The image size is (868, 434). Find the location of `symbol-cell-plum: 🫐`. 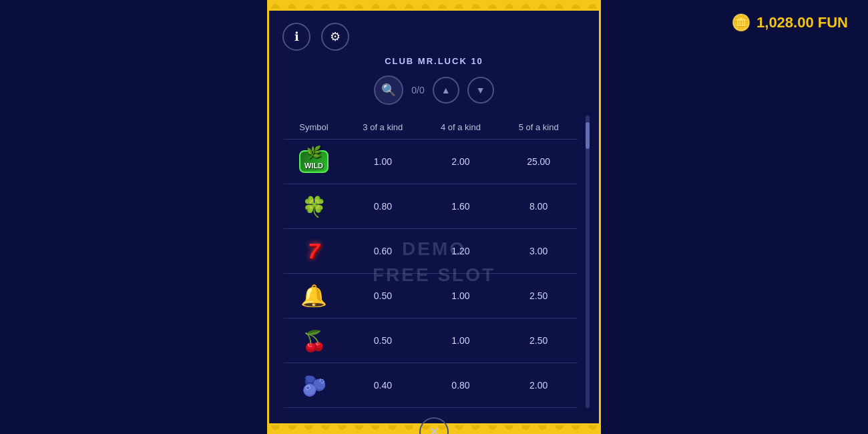

symbol-cell-plum: 🫐 is located at coordinates (314, 386).